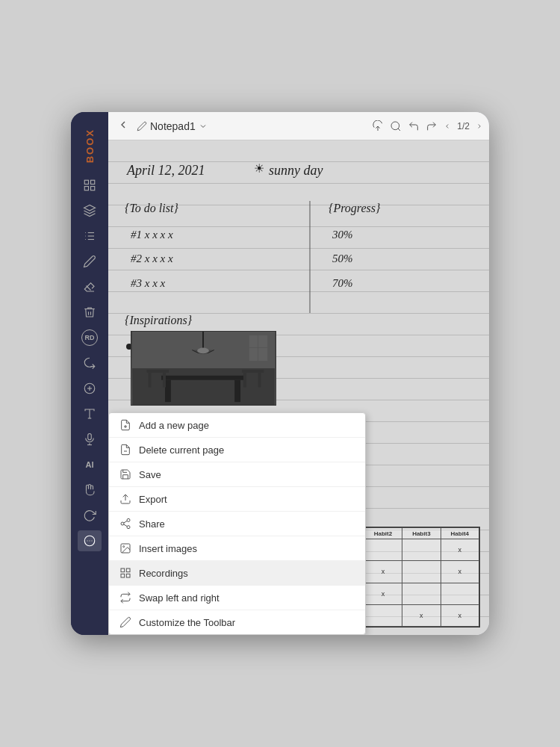  What do you see at coordinates (237, 450) in the screenshot?
I see `menu-item-delete-page: Delete current page` at bounding box center [237, 450].